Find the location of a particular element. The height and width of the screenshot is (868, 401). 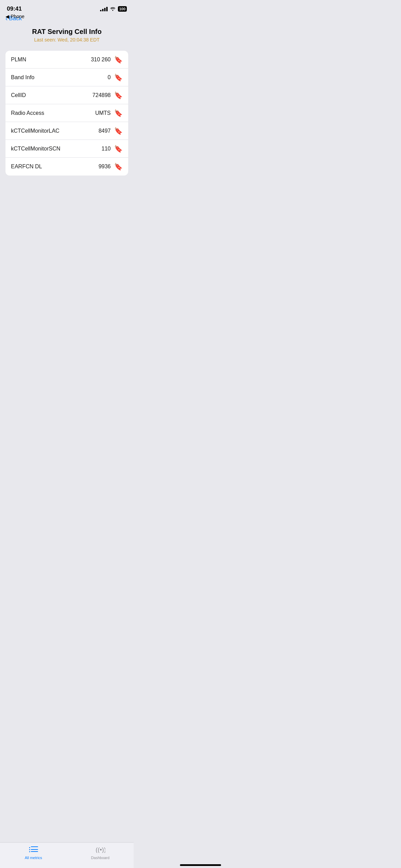

row-value-radio-access: UMTS is located at coordinates (103, 113).